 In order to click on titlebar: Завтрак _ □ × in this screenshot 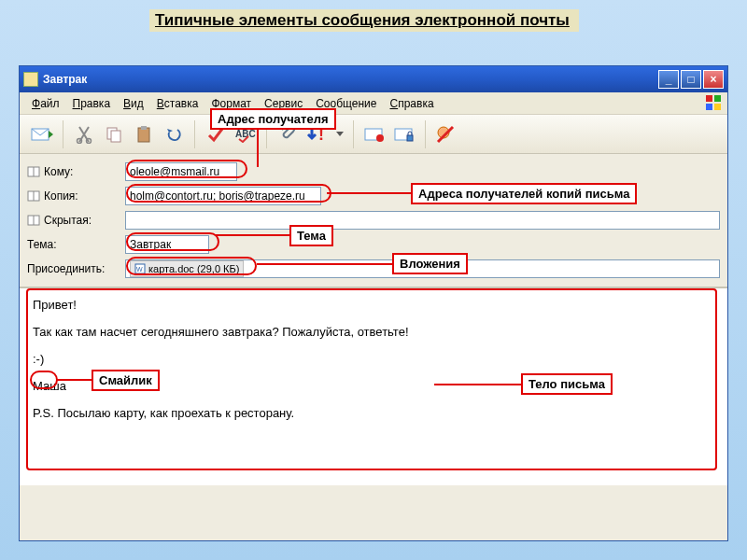, I will do `click(374, 79)`.